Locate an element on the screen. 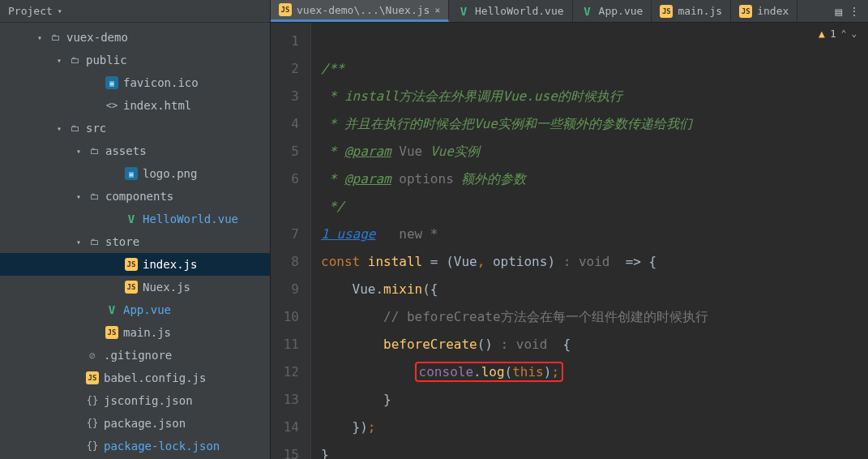  tree-item-label: .gitignore is located at coordinates (138, 355).